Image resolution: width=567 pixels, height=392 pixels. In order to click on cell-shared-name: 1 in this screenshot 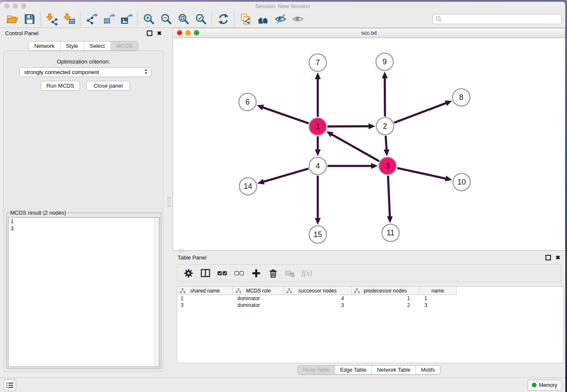, I will do `click(205, 298)`.